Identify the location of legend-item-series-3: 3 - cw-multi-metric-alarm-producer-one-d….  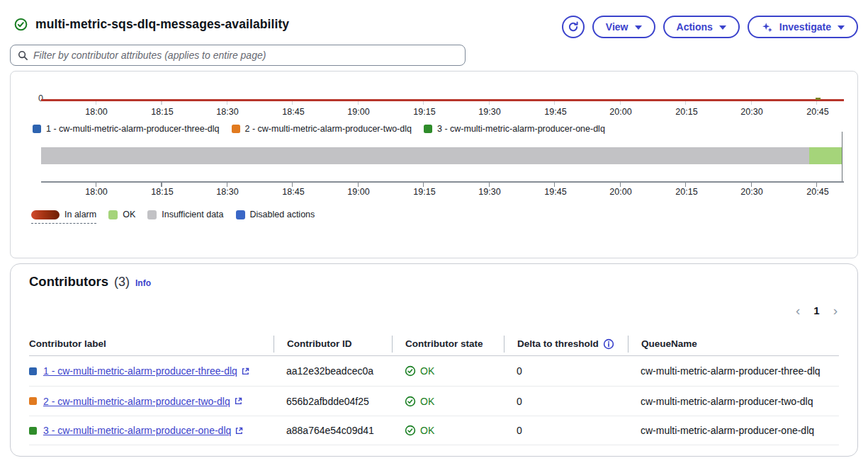
(514, 129).